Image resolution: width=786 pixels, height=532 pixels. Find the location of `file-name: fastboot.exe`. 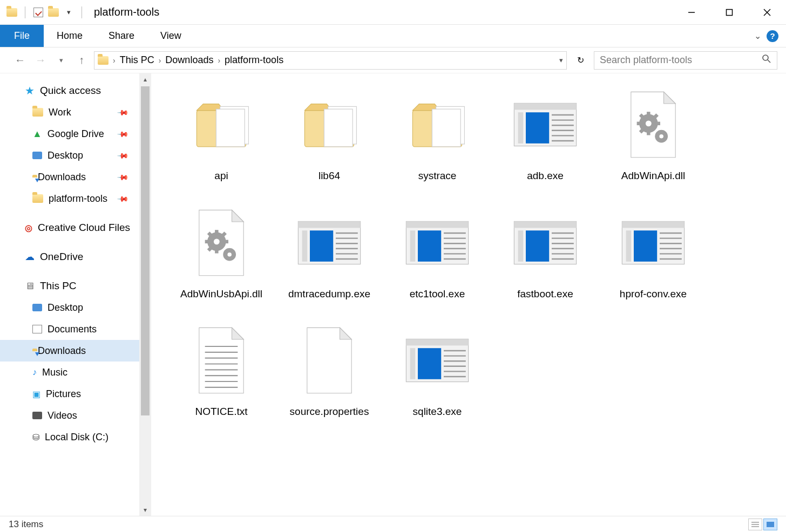

file-name: fastboot.exe is located at coordinates (545, 295).